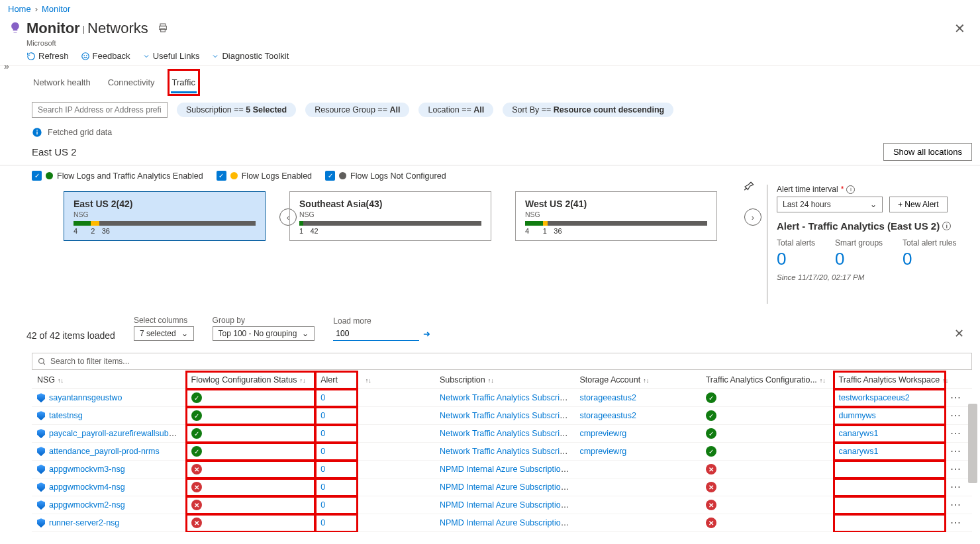 This screenshot has height=544, width=980. Describe the element at coordinates (502, 361) in the screenshot. I see `grid-filter-input: Search to filter items...` at that location.